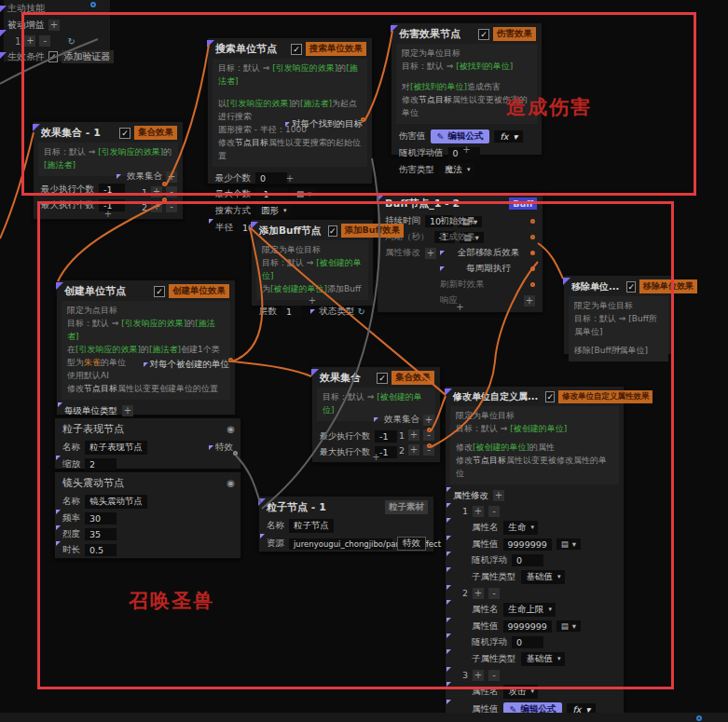 The image size is (728, 722). I want to click on node-effect-set-1: 效果集合 - 1 ✓ 集合效果 目标：默认 ⇒ [引发响应的效果]的[施法者] …, so click(108, 170).